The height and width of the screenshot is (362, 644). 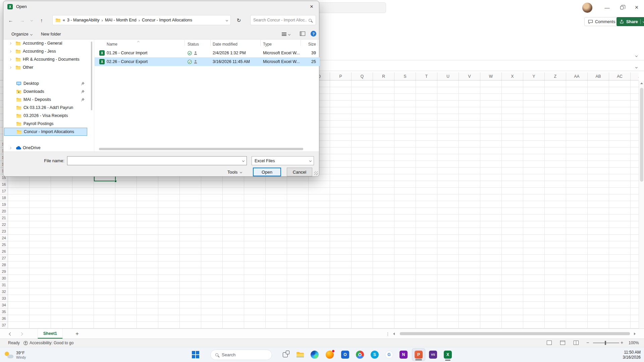 I want to click on sidebar-scrollbar, so click(x=92, y=76).